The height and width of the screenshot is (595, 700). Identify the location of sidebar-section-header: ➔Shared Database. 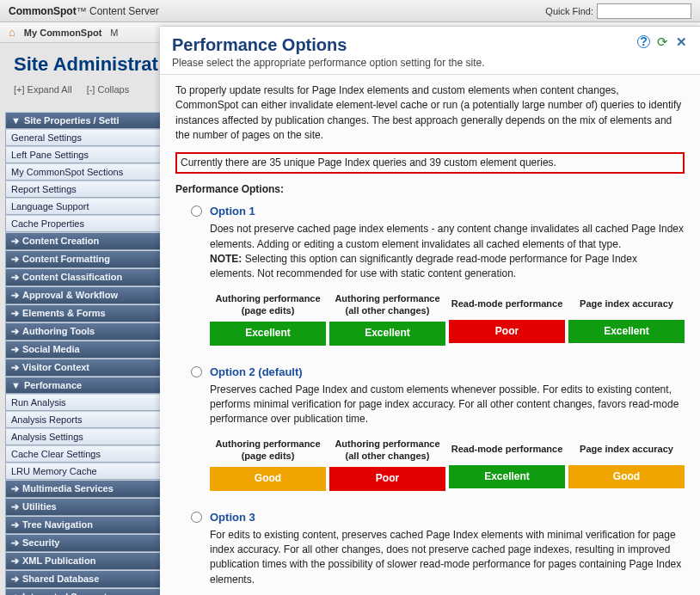
(83, 580).